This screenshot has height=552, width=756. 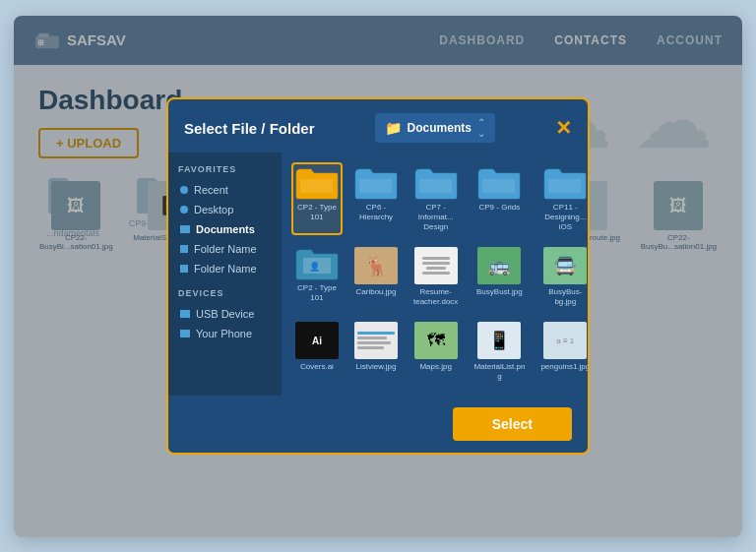 What do you see at coordinates (224, 293) in the screenshot?
I see `devices-section-title: DEVICES` at bounding box center [224, 293].